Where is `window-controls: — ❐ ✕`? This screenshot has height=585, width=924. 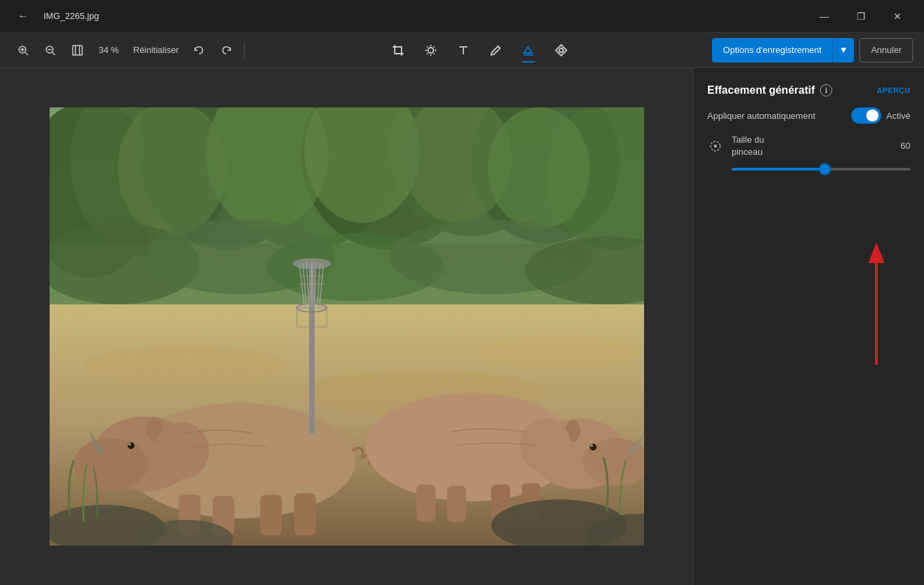 window-controls: — ❐ ✕ is located at coordinates (861, 16).